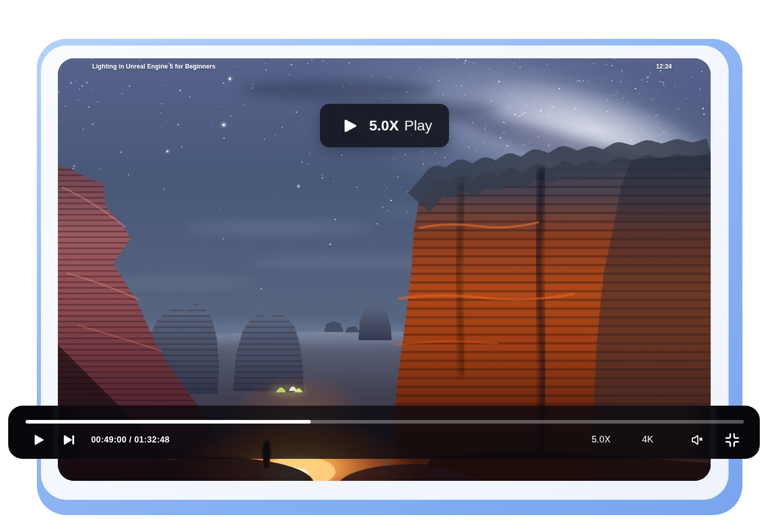 The width and height of the screenshot is (768, 532). I want to click on video-clock: 12:24, so click(664, 66).